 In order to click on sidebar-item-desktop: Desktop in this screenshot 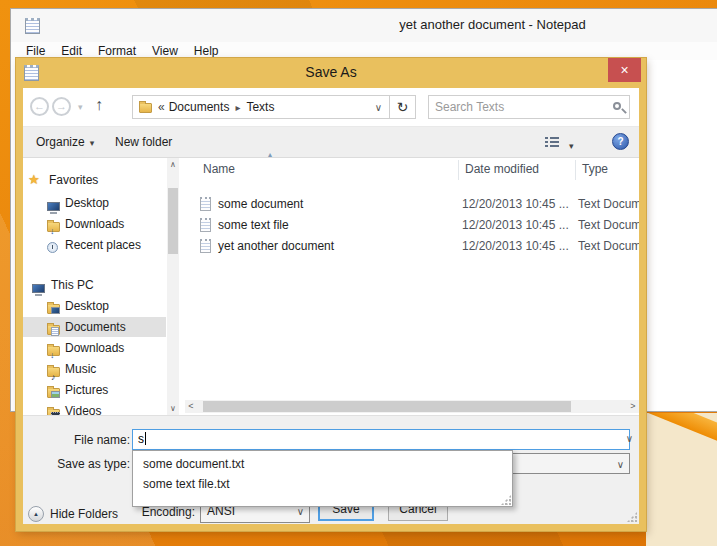, I will do `click(30, 306)`.